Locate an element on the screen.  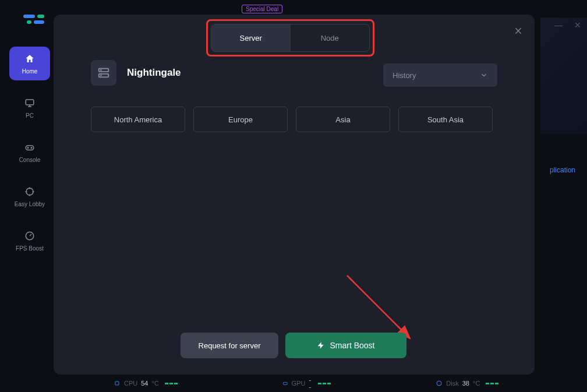
request-server-button: Request for server is located at coordinates (229, 345).